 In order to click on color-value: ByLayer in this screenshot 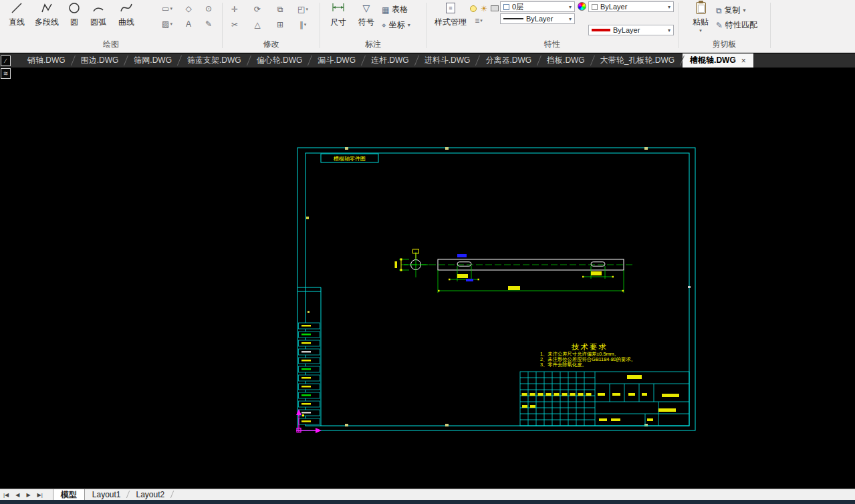, I will do `click(614, 7)`.